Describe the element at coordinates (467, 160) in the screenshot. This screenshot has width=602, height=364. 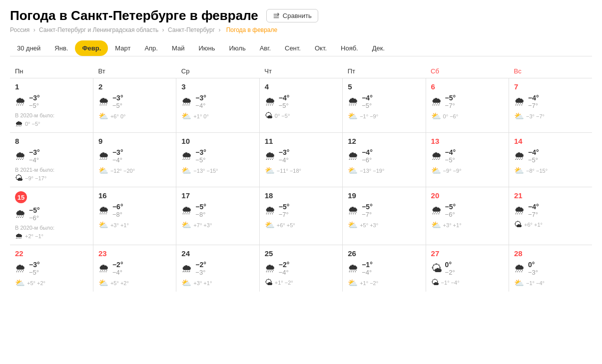
I see `calendar-cell: 13🌨−4°−5°⛅−9° −9°` at that location.